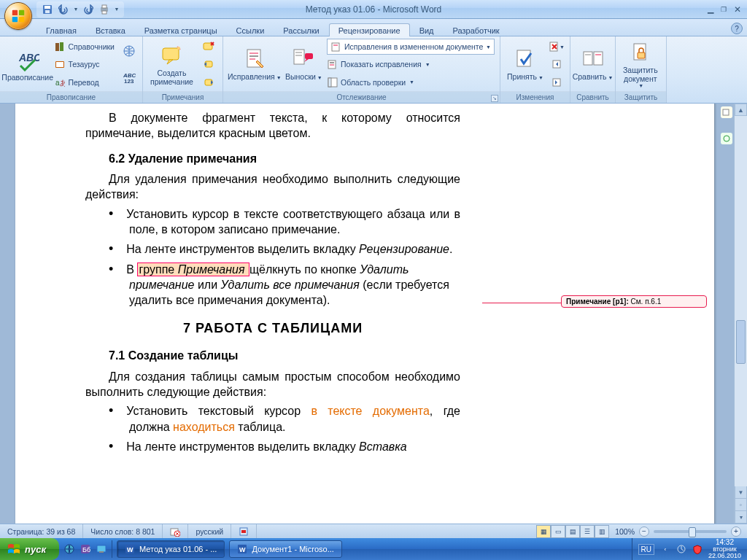 Image resolution: width=747 pixels, height=560 pixels. Describe the element at coordinates (737, 28) in the screenshot. I see `help-button: ?` at that location.